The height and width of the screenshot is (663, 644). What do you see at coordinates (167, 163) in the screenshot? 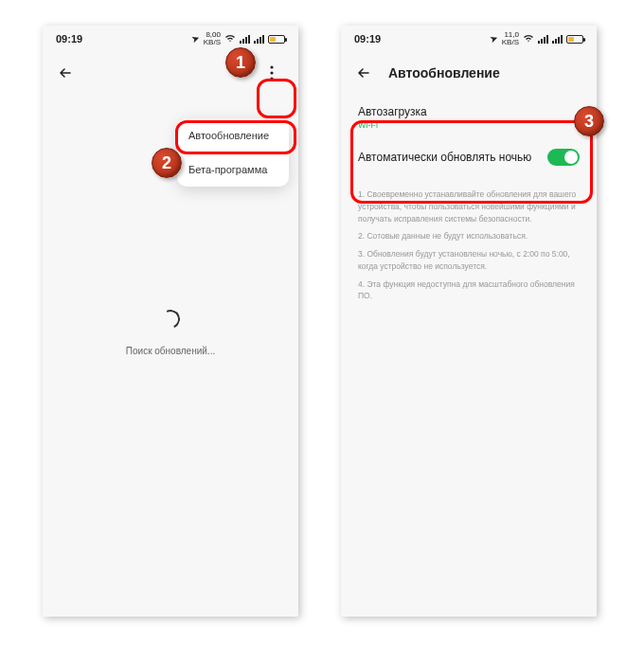
I see `badge-2: 2` at bounding box center [167, 163].